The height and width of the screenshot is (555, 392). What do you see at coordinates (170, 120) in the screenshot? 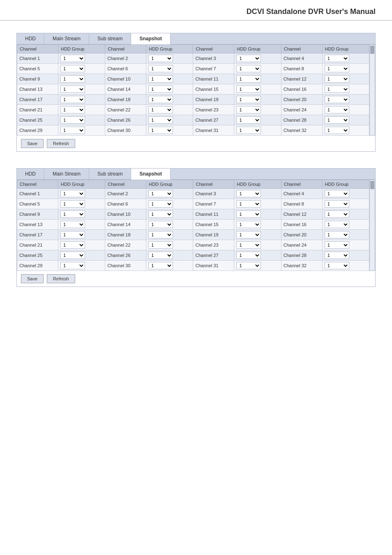
I see `hdd-group-cell-6-3: 1` at bounding box center [170, 120].